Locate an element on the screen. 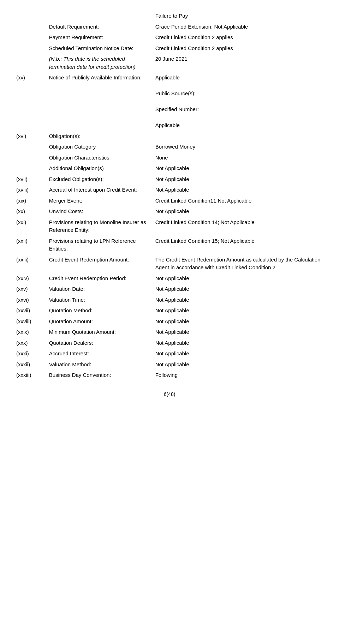 The height and width of the screenshot is (644, 339). table-row: Additional Obligation(s)Not Applicable is located at coordinates (170, 169).